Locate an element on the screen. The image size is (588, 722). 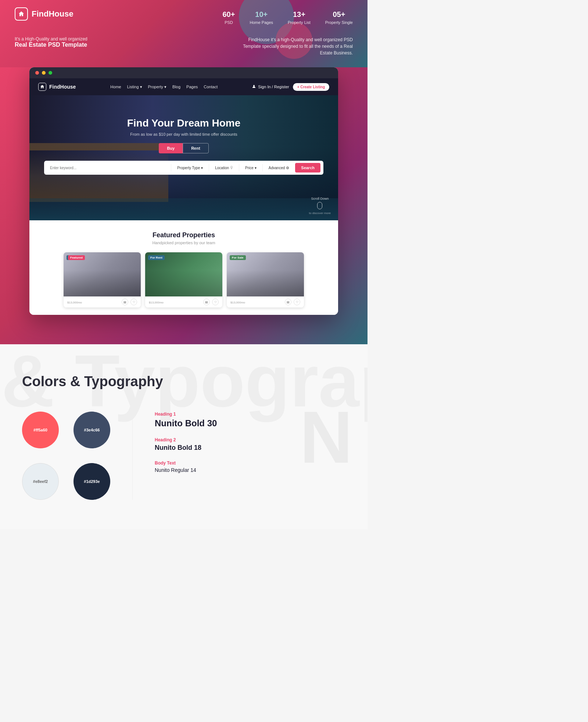
swatch-dark: #1d293e is located at coordinates (92, 481).